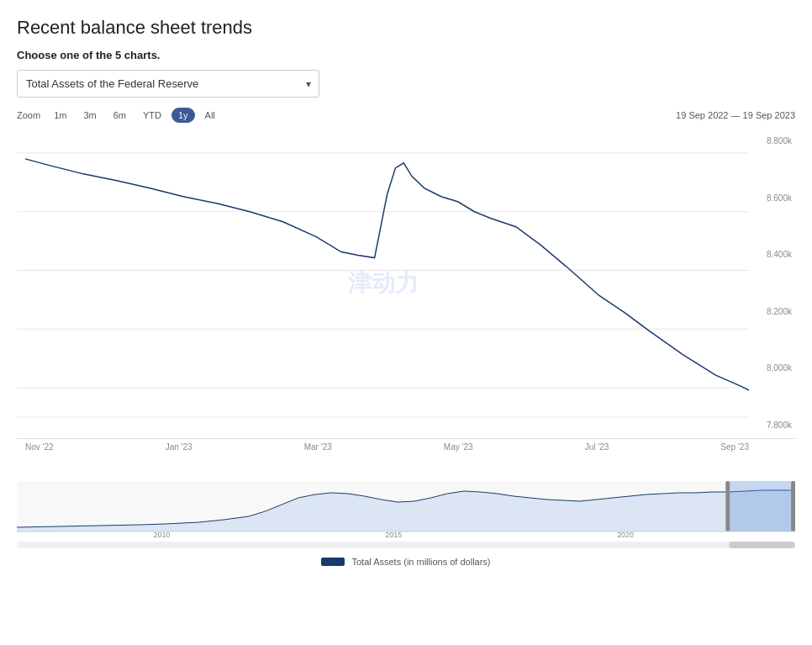 The width and height of the screenshot is (812, 645). I want to click on x-label-jan: Jan '23, so click(179, 447).